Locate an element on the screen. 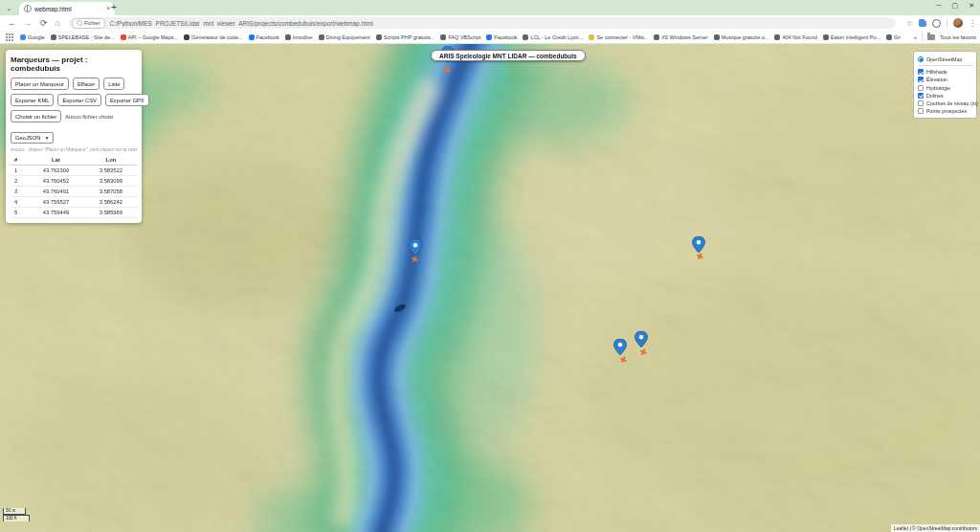  info-icon: ⓘ is located at coordinates (79, 23).